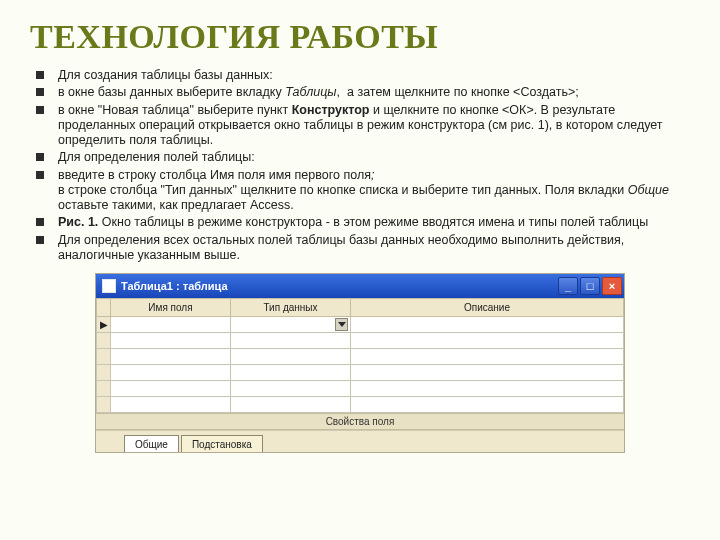 The image size is (720, 540). I want to click on grid-body: ▶, so click(360, 365).